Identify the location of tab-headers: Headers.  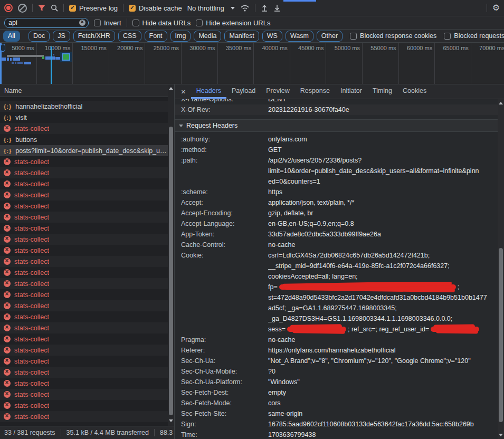
(209, 92).